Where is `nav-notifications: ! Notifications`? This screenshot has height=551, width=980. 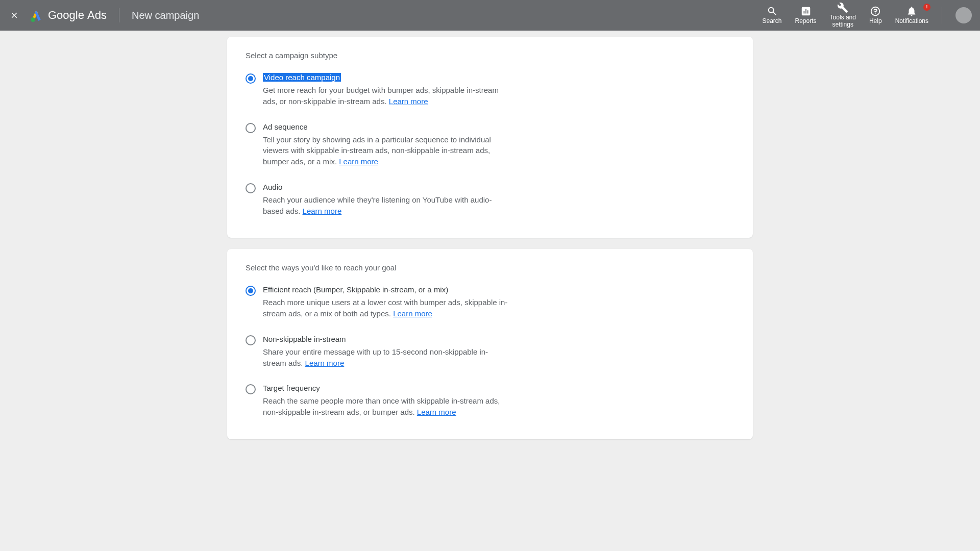
nav-notifications: ! Notifications is located at coordinates (912, 15).